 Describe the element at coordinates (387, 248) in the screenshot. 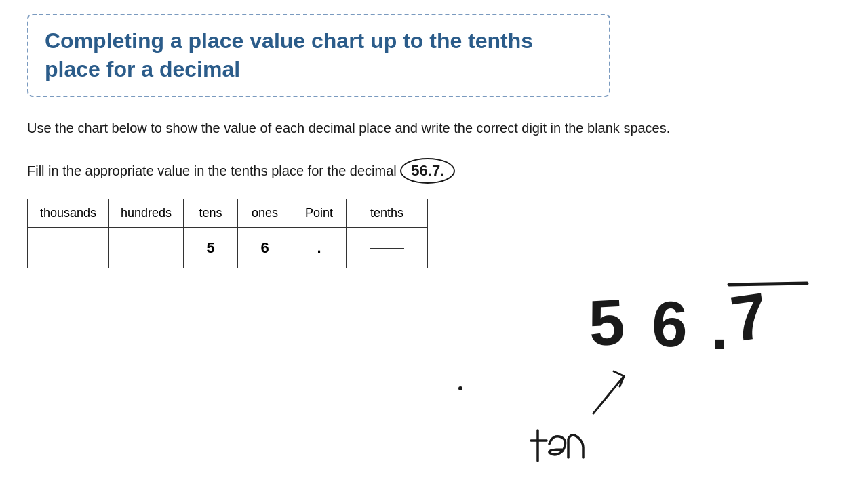

I see `cell-tenths` at that location.